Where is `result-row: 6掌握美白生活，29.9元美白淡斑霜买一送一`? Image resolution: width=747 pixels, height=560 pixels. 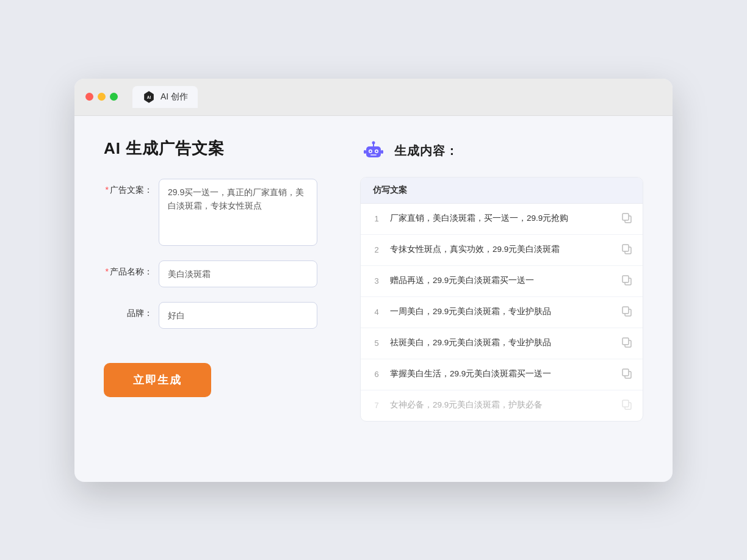 result-row: 6掌握美白生活，29.9元美白淡斑霜买一送一 is located at coordinates (502, 375).